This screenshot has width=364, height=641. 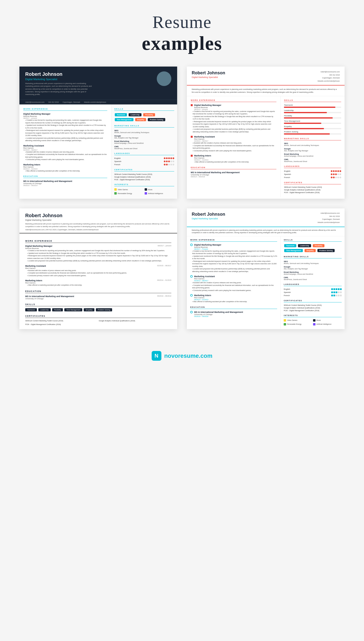 I want to click on r3-job-2: Marketing Assistant 02/2015 – 08/2017 Ri…, so click(x=98, y=271).